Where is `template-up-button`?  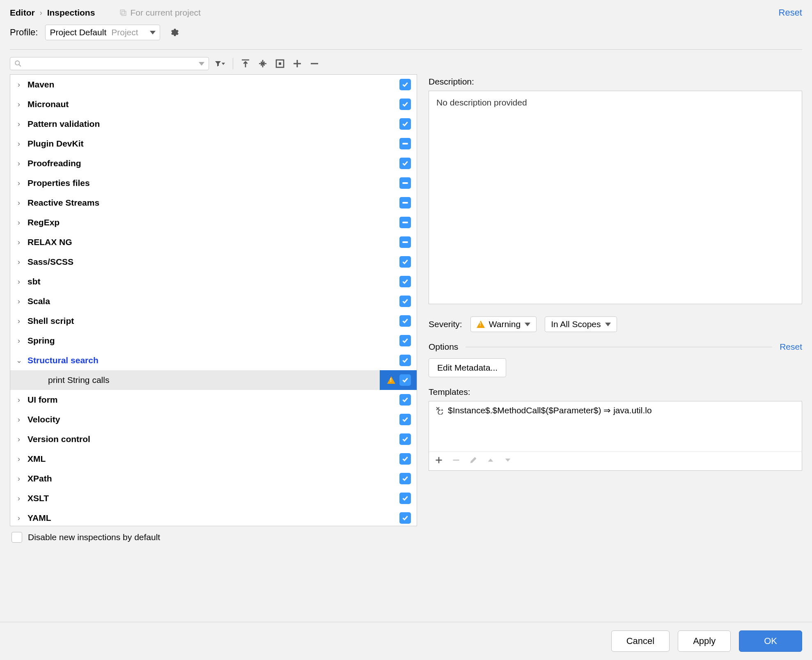
template-up-button is located at coordinates (491, 461).